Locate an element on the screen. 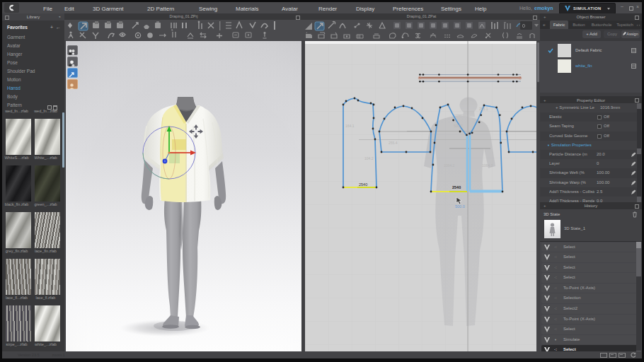 This screenshot has height=362, width=644. svg-text: 508.2 is located at coordinates (459, 126).